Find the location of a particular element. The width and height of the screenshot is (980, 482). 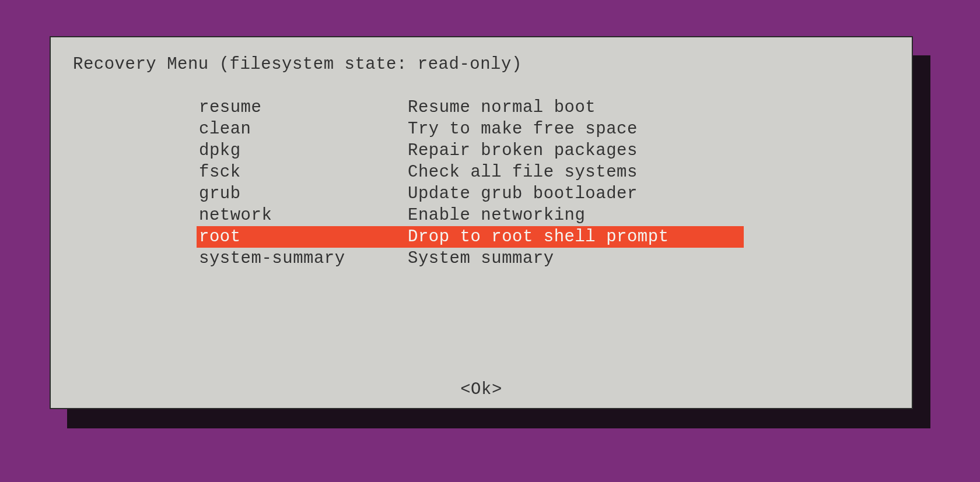

menu-item-desc: System summary is located at coordinates (576, 259).